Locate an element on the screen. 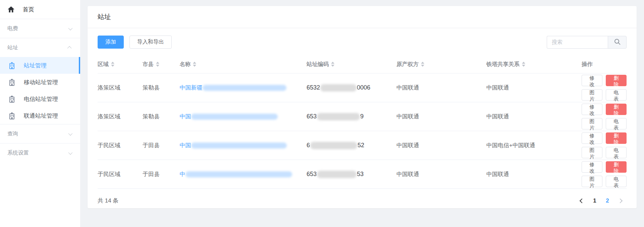 This screenshot has width=644, height=227. cell-name: 中国新疆 is located at coordinates (243, 88).